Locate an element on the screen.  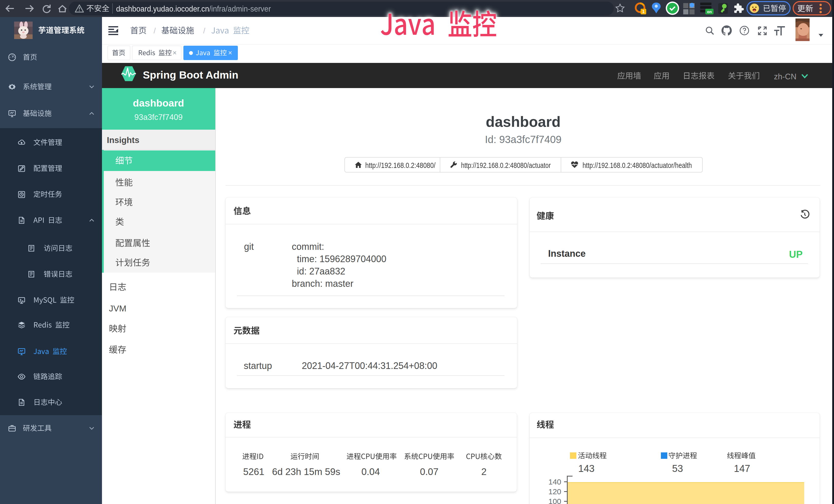
svg-text: 1 is located at coordinates (643, 12).